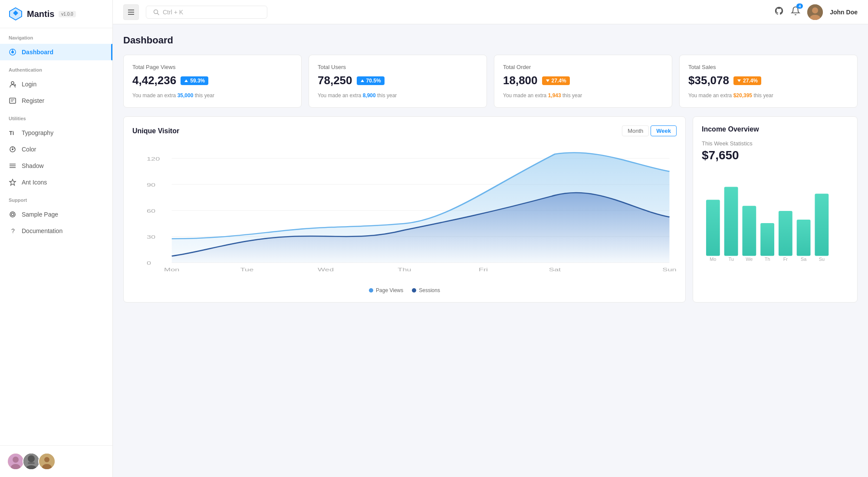 The height and width of the screenshot is (477, 868). What do you see at coordinates (326, 270) in the screenshot?
I see `svg-text: Wed` at bounding box center [326, 270].